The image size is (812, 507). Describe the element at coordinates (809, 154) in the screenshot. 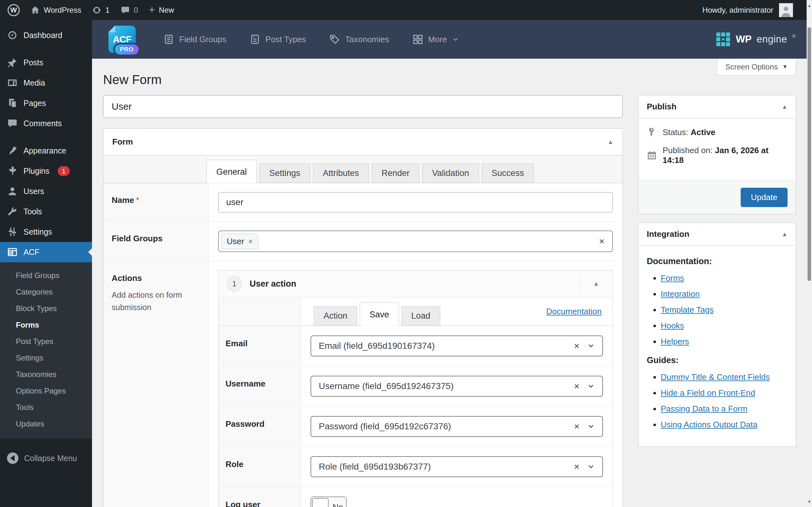

I see `scrollbar-thumb` at that location.